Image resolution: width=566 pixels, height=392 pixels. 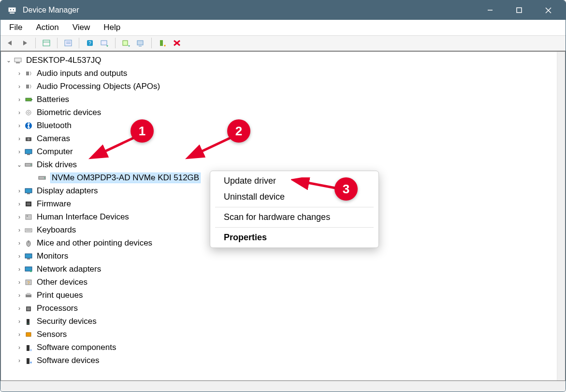 I want to click on maximize-button, so click(x=519, y=10).